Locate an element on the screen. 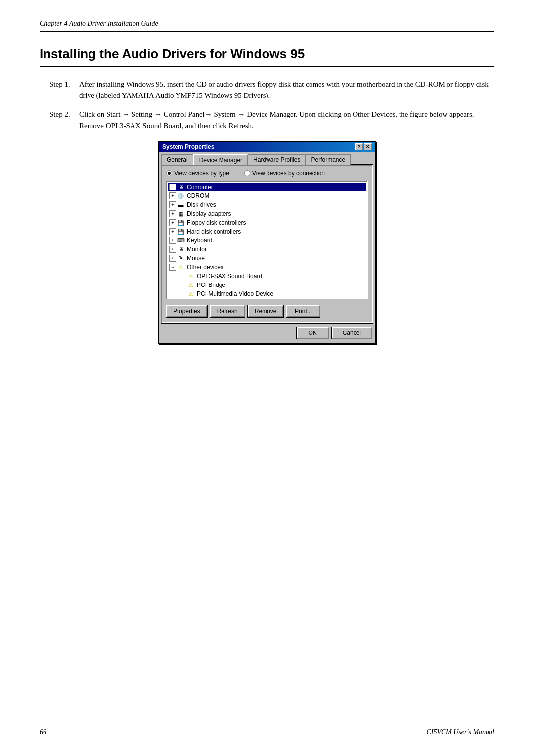 The image size is (534, 756). tab-general: General is located at coordinates (177, 160).